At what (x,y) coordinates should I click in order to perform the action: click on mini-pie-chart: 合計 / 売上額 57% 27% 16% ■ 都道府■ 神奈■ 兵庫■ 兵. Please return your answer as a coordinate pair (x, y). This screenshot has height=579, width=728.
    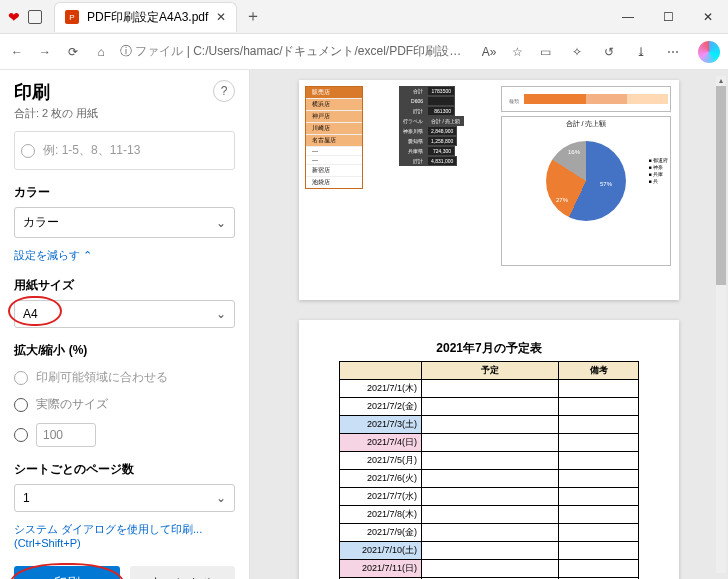
    Looking at the image, I should click on (586, 191).